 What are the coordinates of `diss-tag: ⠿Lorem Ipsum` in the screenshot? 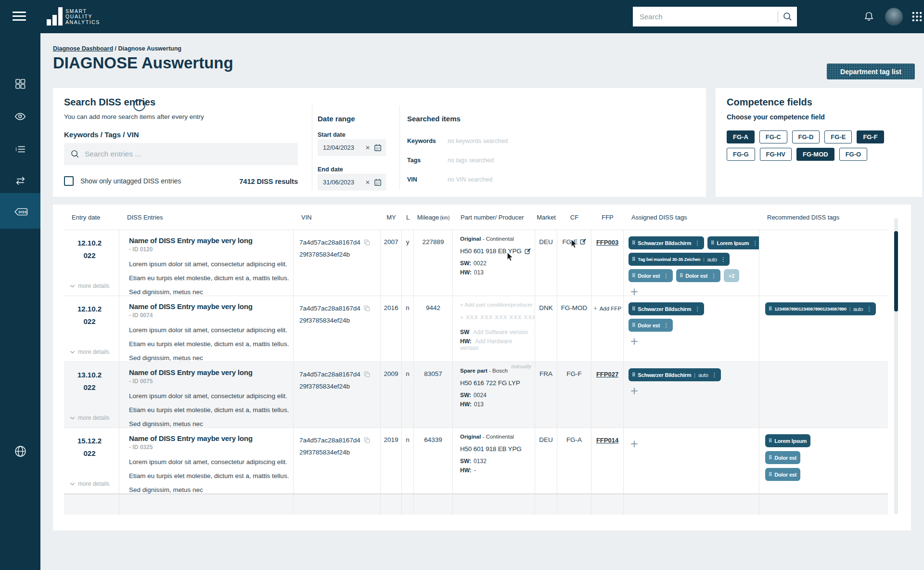 It's located at (788, 441).